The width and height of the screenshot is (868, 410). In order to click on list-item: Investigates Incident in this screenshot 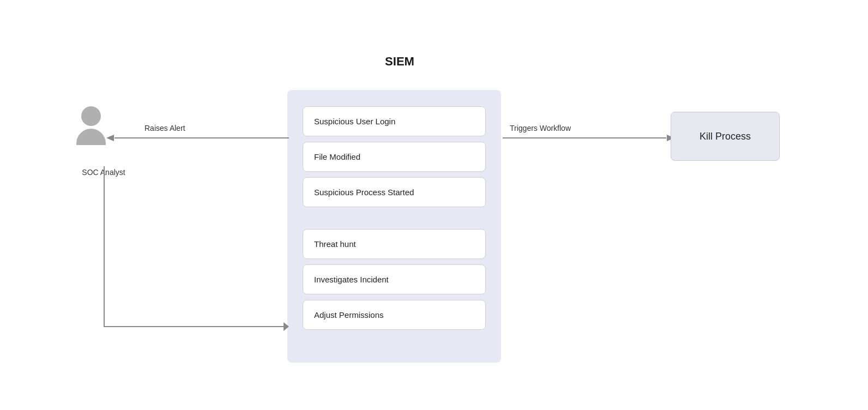, I will do `click(394, 279)`.